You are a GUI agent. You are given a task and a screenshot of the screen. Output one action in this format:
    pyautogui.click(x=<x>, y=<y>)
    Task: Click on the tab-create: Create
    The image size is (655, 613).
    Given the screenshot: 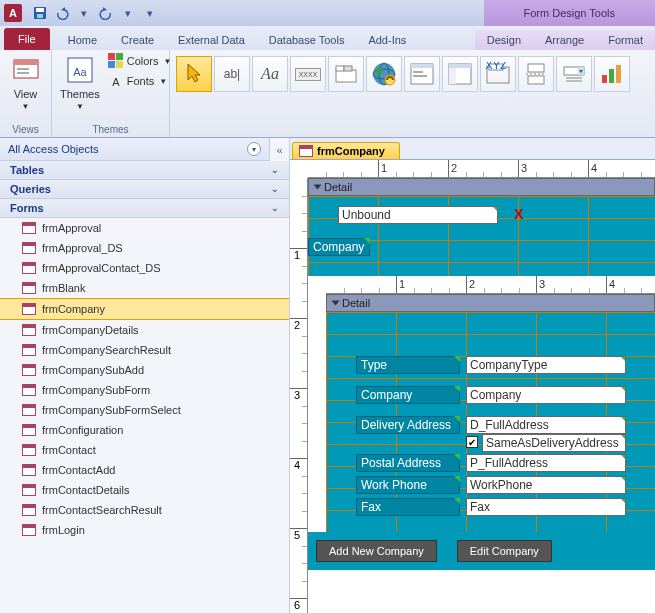 What is the action you would take?
    pyautogui.click(x=138, y=40)
    